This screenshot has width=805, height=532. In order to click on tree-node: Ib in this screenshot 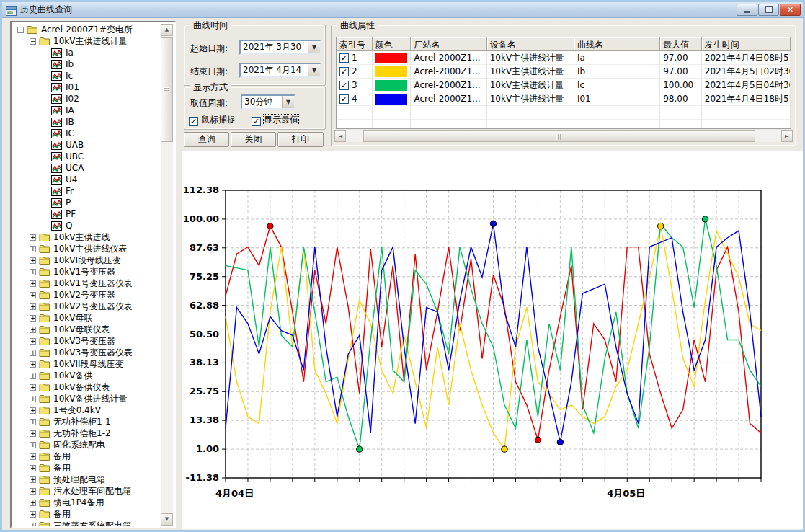, I will do `click(86, 64)`.